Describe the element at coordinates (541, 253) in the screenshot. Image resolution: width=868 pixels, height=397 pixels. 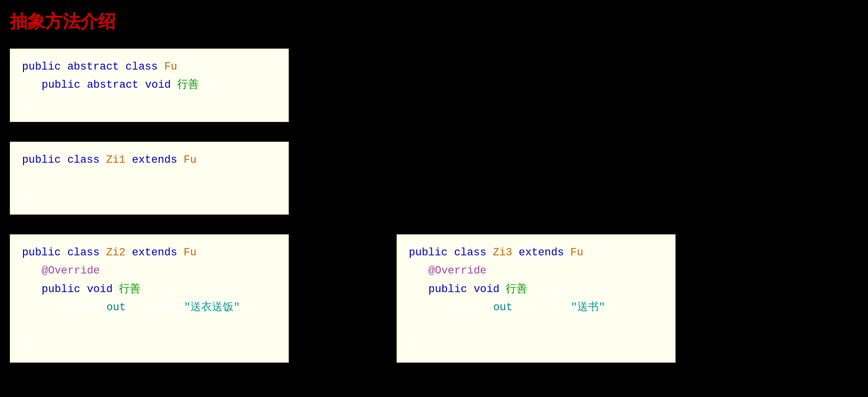
I see `kw-extends-zi3: extends` at that location.